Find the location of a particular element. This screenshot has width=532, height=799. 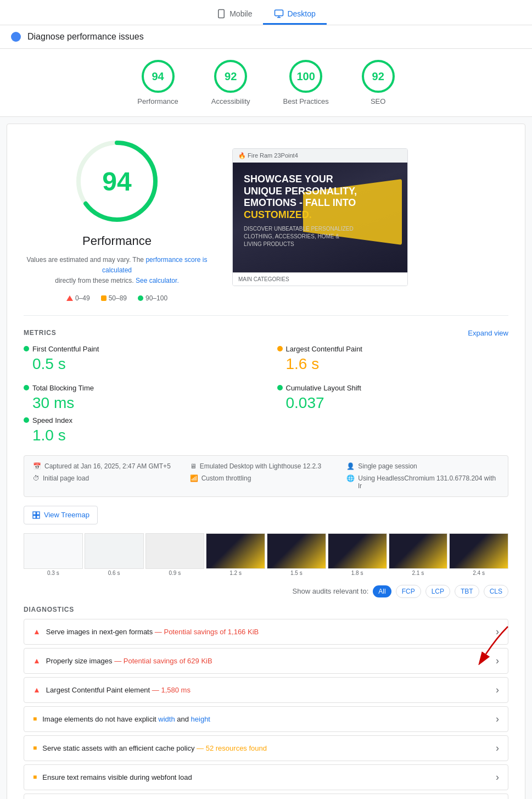

audit-item-5-text: Serve static assets with an efficient ca… is located at coordinates (269, 748).